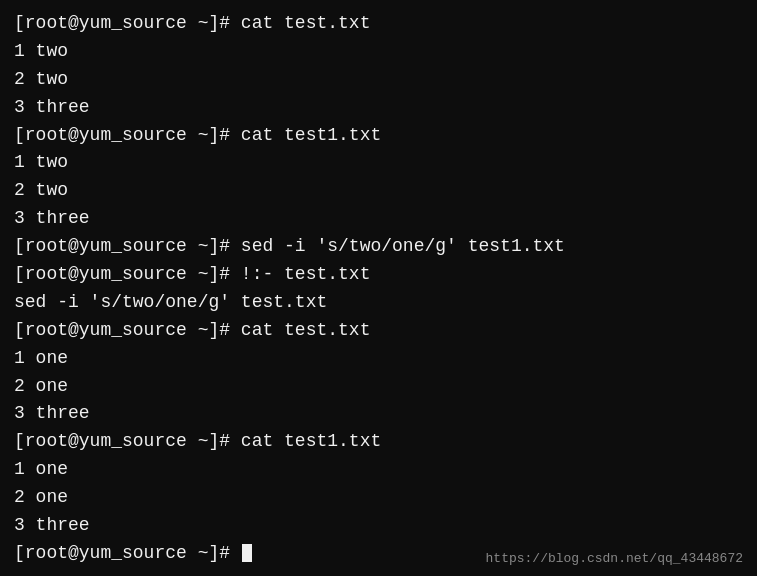 This screenshot has height=576, width=757. I want to click on cursor, so click(247, 553).